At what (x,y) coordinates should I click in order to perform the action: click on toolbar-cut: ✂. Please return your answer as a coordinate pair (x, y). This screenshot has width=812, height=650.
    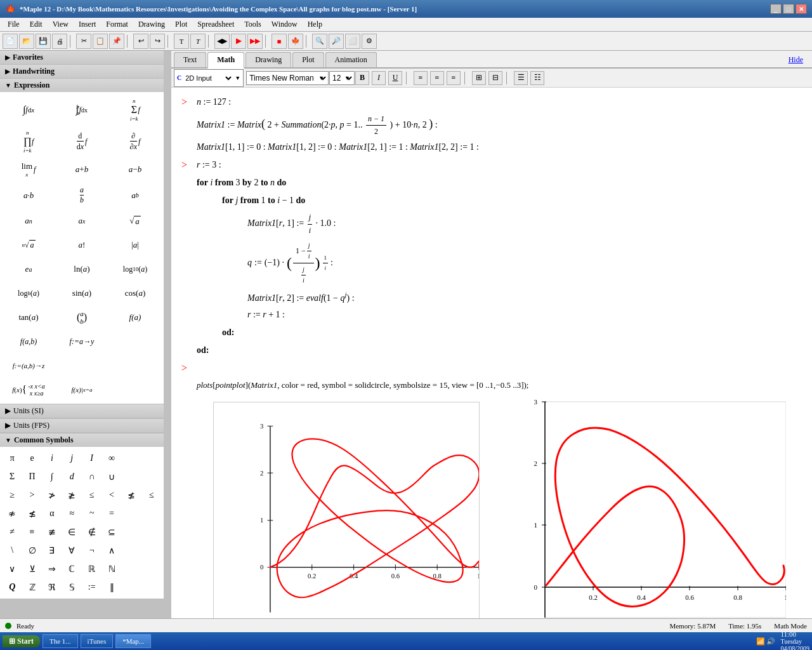
    Looking at the image, I should click on (84, 41).